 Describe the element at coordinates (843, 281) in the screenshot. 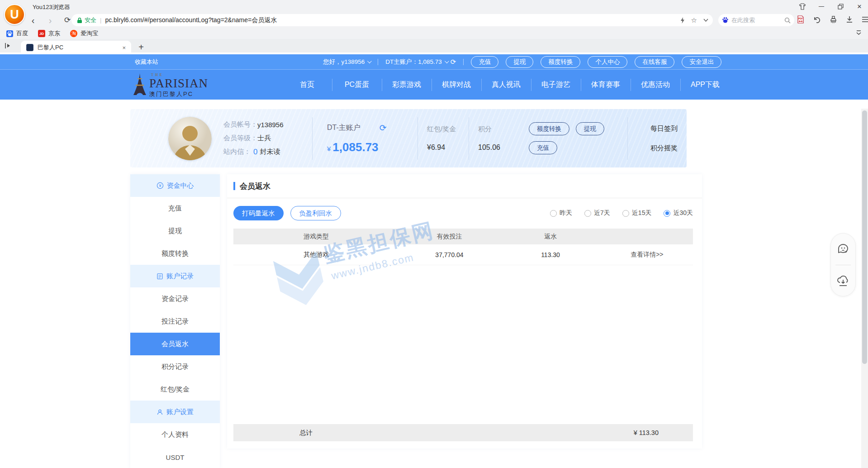

I see `cloud-download-icon` at that location.